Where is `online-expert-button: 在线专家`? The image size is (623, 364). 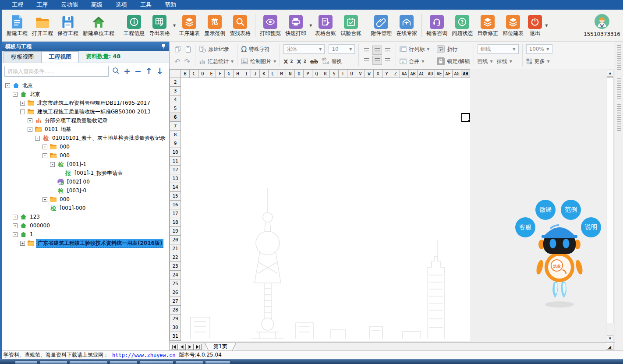 online-expert-button: 在线专家 is located at coordinates (407, 25).